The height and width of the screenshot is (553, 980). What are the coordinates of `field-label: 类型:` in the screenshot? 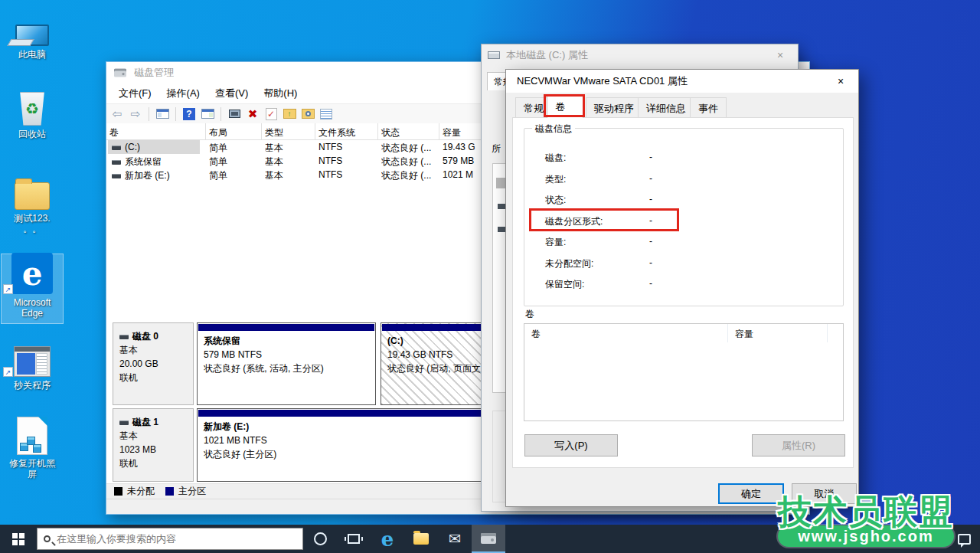 It's located at (556, 179).